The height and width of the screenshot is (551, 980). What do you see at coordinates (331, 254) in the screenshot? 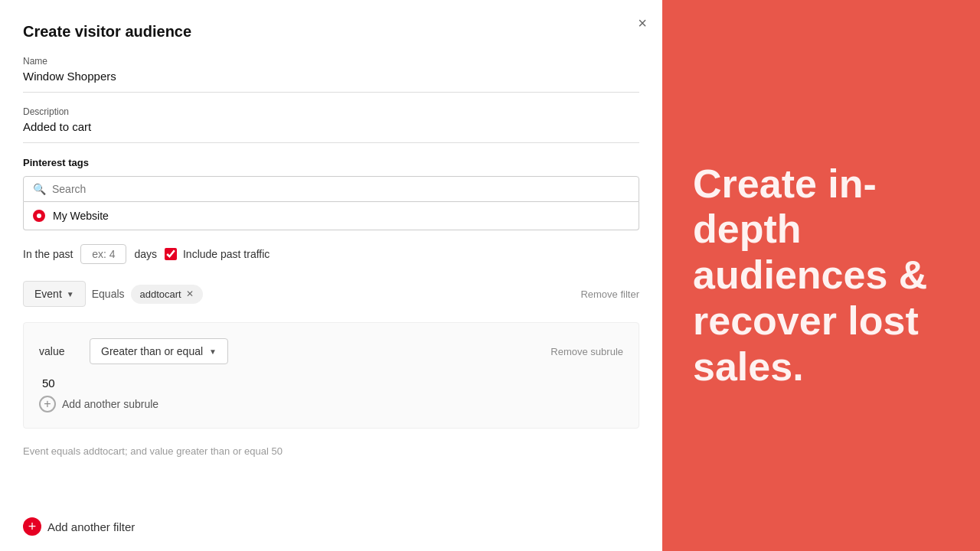
I see `past-traffic-row: In the past days Include past traffic` at bounding box center [331, 254].